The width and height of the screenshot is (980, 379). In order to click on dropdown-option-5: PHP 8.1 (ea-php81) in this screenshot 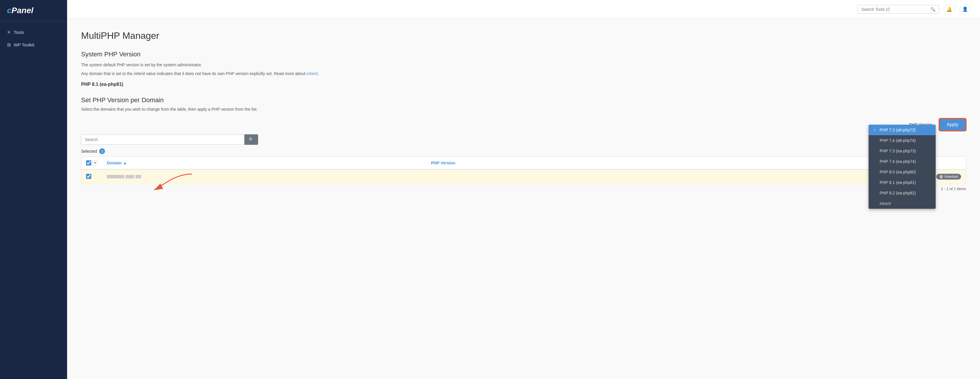, I will do `click(902, 182)`.